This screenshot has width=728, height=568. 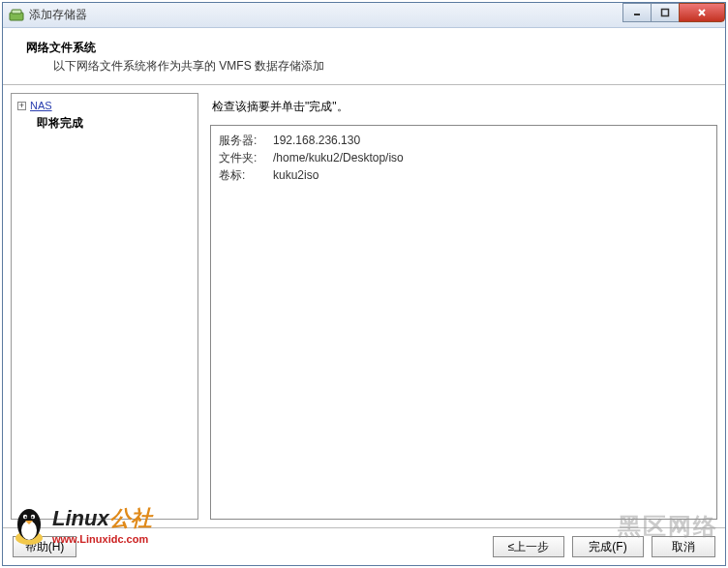 I want to click on instruction-text: 检查该摘要并单击"完成"。, so click(x=465, y=106).